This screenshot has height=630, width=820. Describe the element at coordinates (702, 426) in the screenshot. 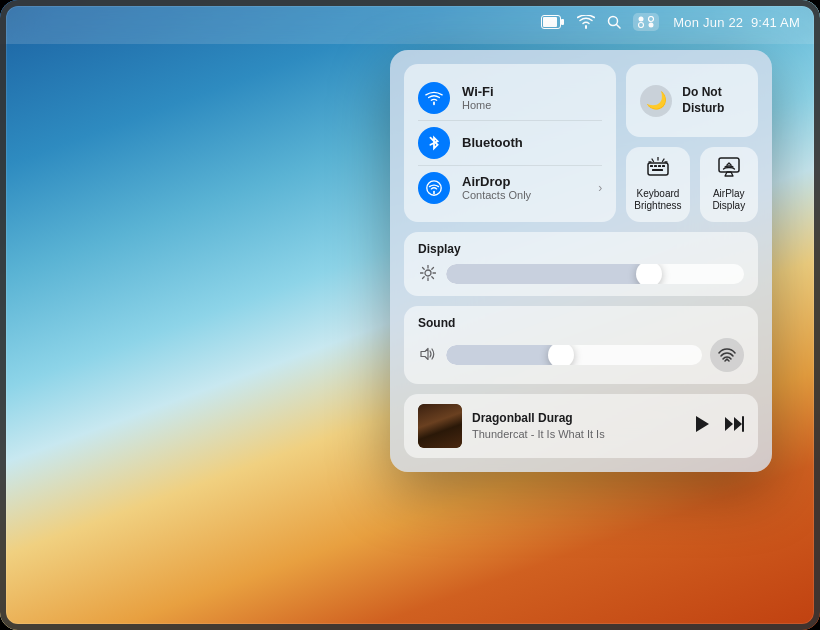

I see `play-button` at that location.